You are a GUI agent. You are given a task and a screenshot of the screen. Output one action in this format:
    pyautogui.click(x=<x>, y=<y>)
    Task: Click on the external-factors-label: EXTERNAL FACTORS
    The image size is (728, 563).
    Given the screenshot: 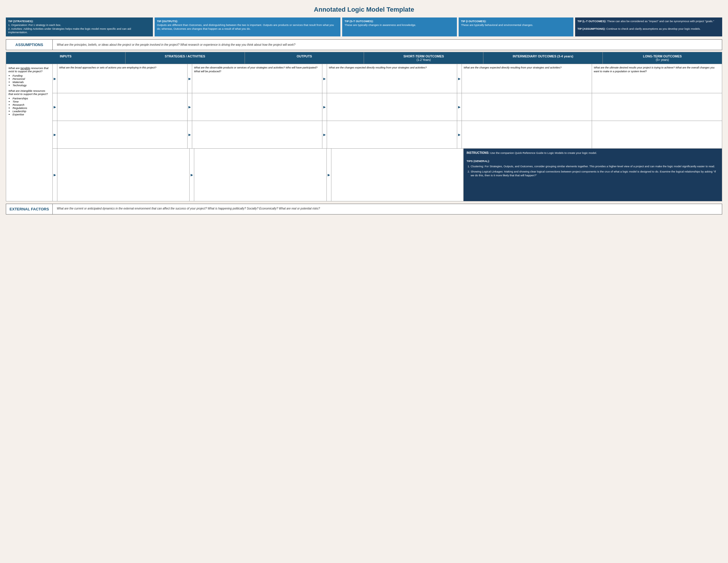 What is the action you would take?
    pyautogui.click(x=29, y=209)
    